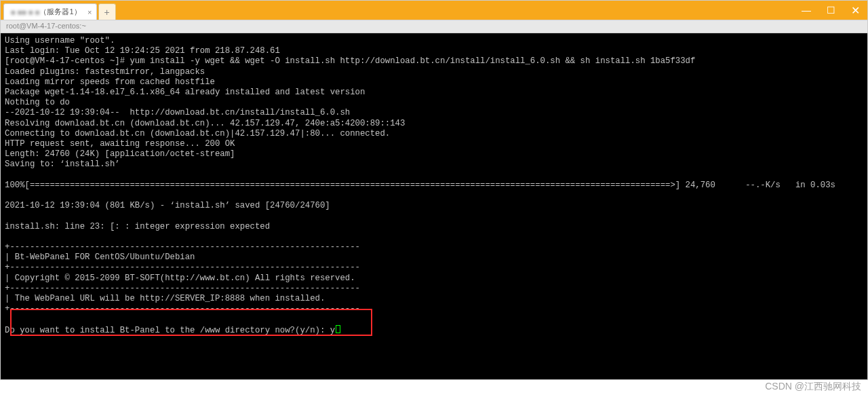  Describe the element at coordinates (434, 330) in the screenshot. I see `terminal-line: Do you want to install Bt-Panel to the /…` at that location.